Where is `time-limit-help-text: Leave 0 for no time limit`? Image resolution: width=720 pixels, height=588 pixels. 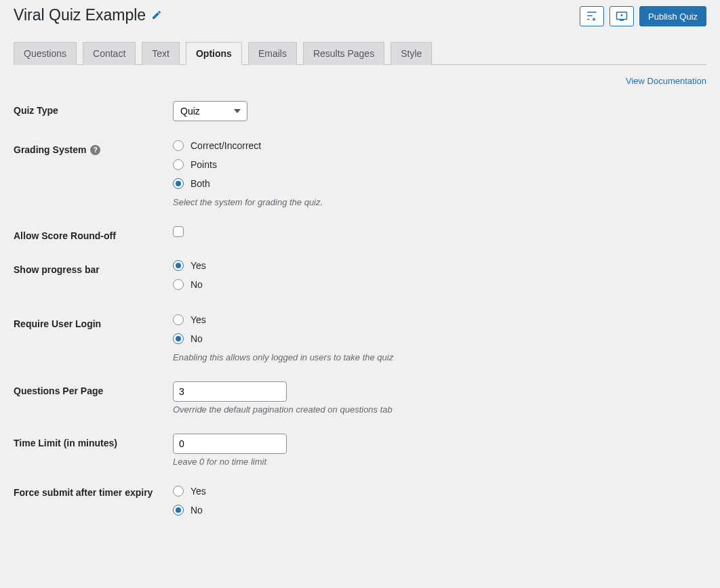 time-limit-help-text: Leave 0 for no time limit is located at coordinates (439, 462).